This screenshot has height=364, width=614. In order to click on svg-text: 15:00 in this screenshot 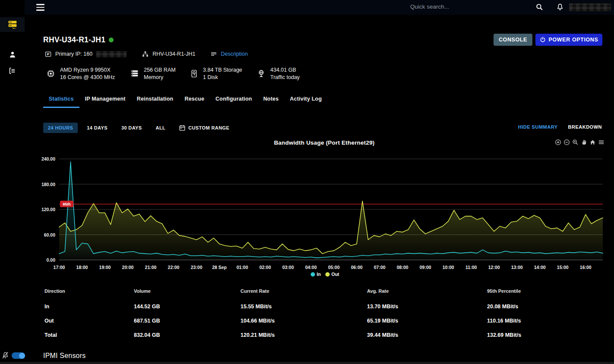, I will do `click(563, 267)`.